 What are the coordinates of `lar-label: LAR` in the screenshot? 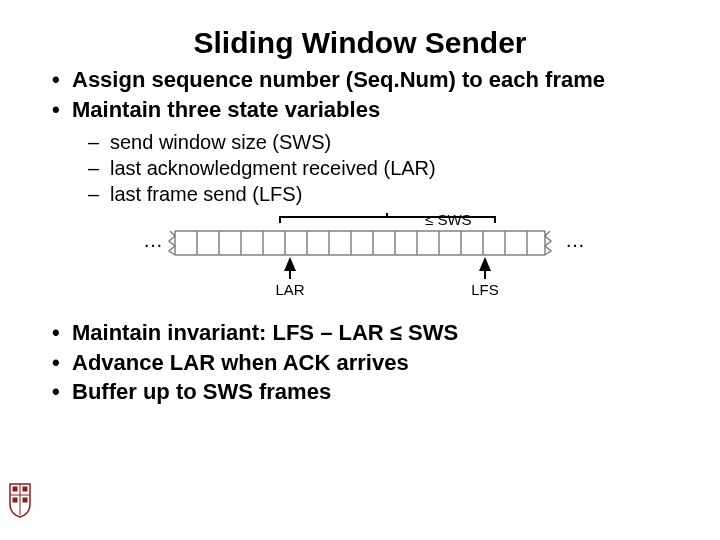 It's located at (290, 290).